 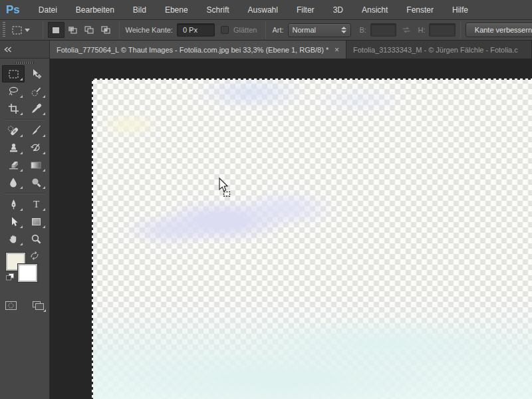 I want to click on refine-edge-button: Kante verbessern, so click(x=499, y=30).